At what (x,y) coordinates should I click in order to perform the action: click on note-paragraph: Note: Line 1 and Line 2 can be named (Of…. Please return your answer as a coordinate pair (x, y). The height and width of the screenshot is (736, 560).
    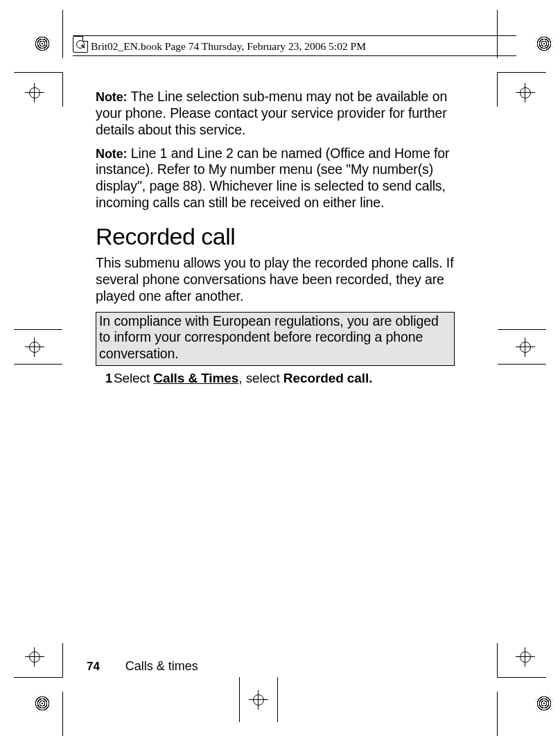
    Looking at the image, I should click on (275, 179).